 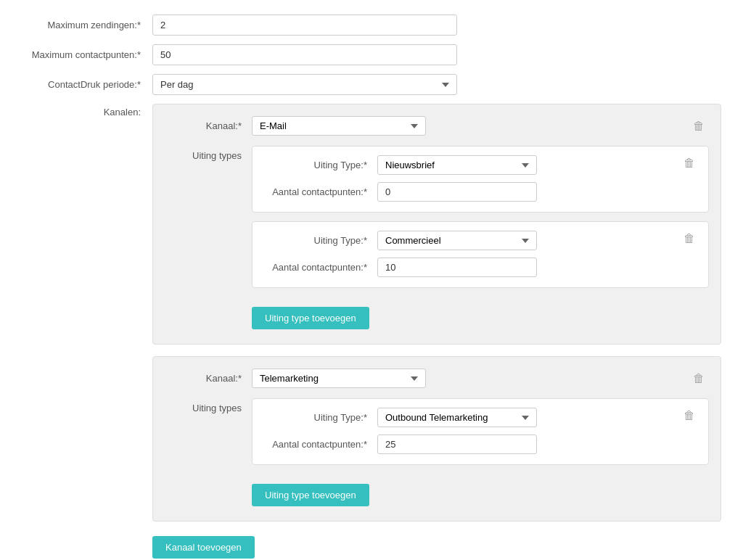 What do you see at coordinates (457, 165) in the screenshot?
I see `uiting-1-1-type-select: Nieuwsbrief Commercieel Transactioneel` at bounding box center [457, 165].